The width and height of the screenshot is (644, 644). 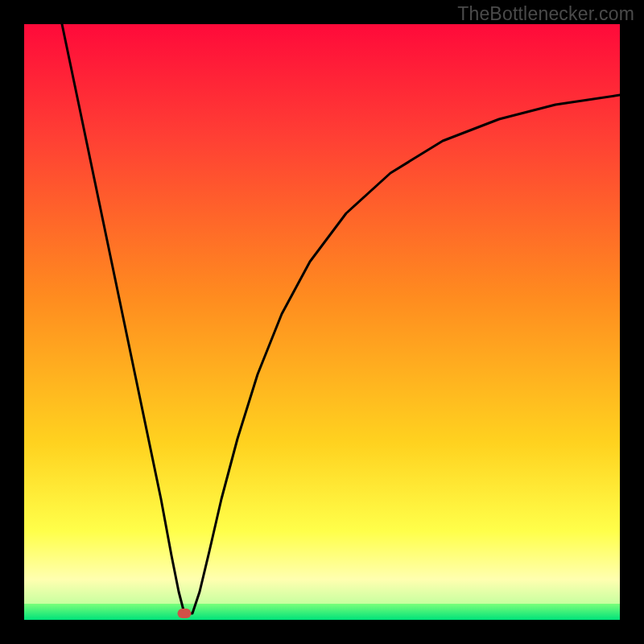 What do you see at coordinates (546, 14) in the screenshot?
I see `watermark-text: TheBottlenecker.com` at bounding box center [546, 14].